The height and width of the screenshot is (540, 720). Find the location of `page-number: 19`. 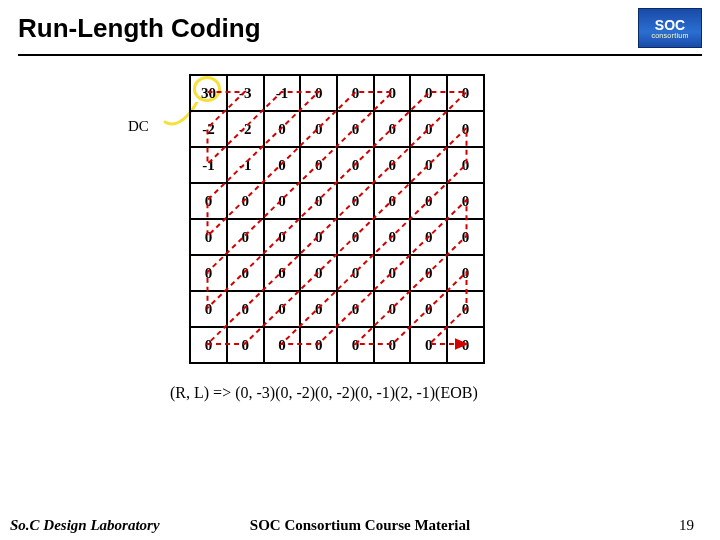

page-number: 19 is located at coordinates (686, 526).